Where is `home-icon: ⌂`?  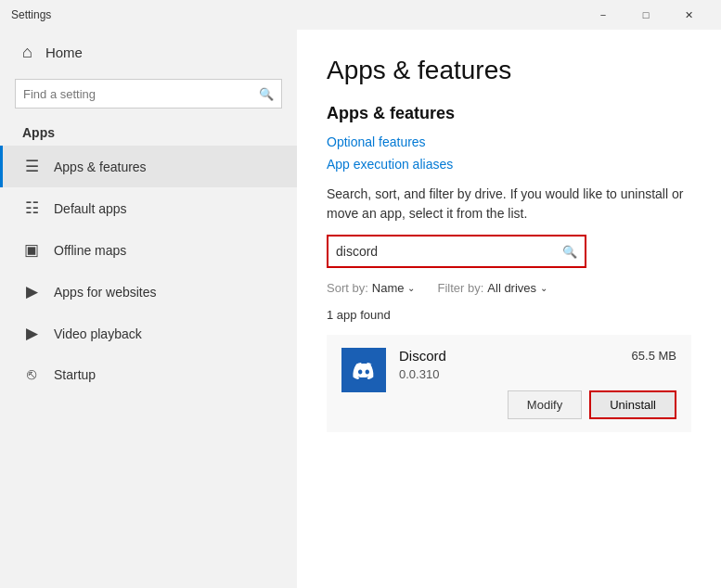
home-icon: ⌂ is located at coordinates (28, 52).